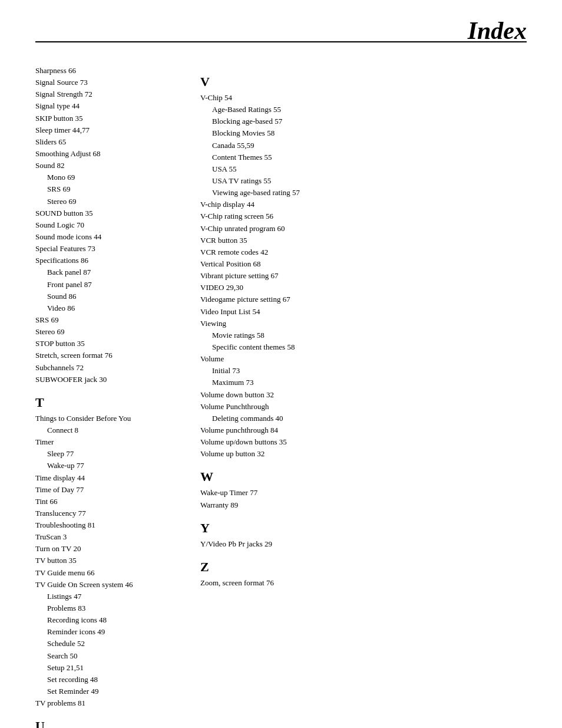  I want to click on list-item: Blocking Movies 58, so click(363, 133).